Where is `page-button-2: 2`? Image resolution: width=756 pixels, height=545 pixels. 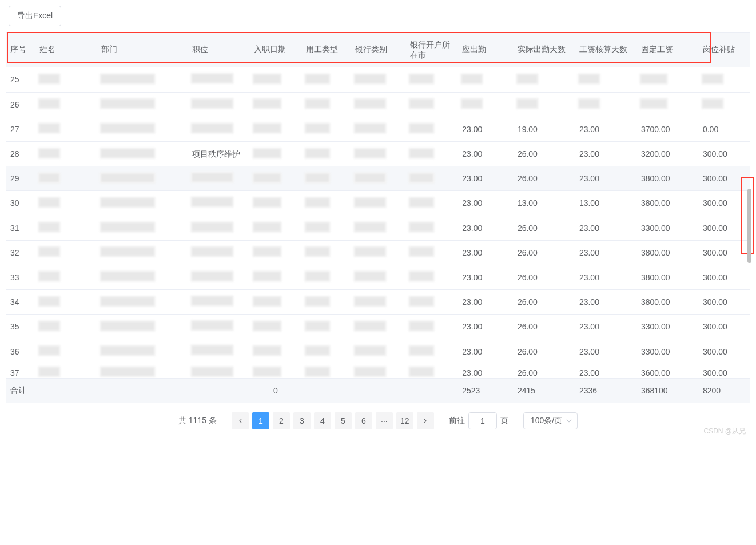
page-button-2: 2 is located at coordinates (281, 421).